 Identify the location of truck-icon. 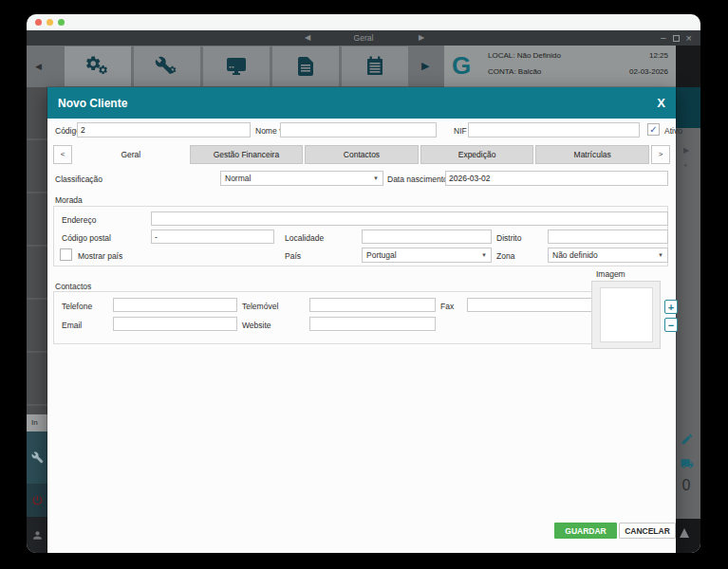
(687, 464).